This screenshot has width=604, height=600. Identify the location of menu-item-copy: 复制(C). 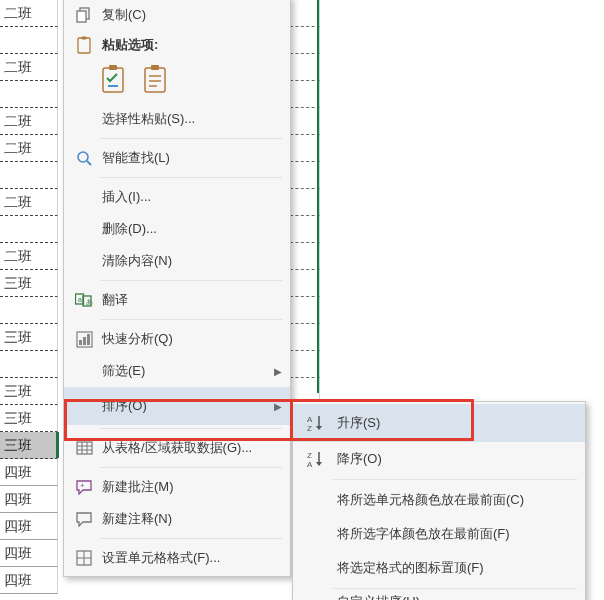
(177, 16).